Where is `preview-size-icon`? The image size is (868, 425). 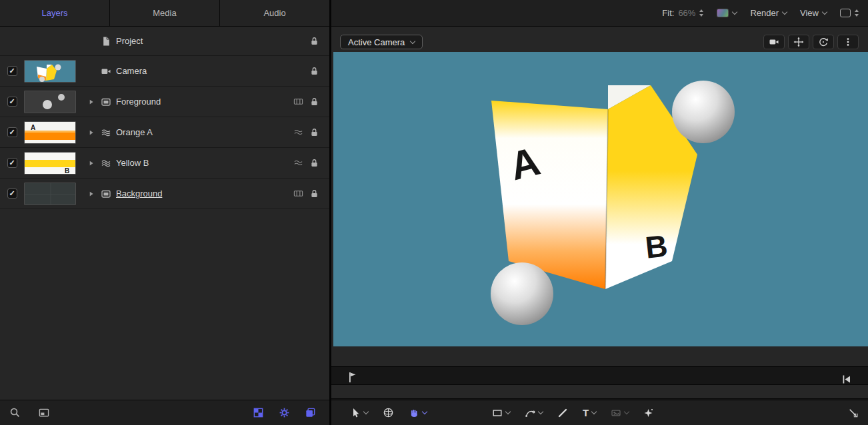
preview-size-icon is located at coordinates (44, 413).